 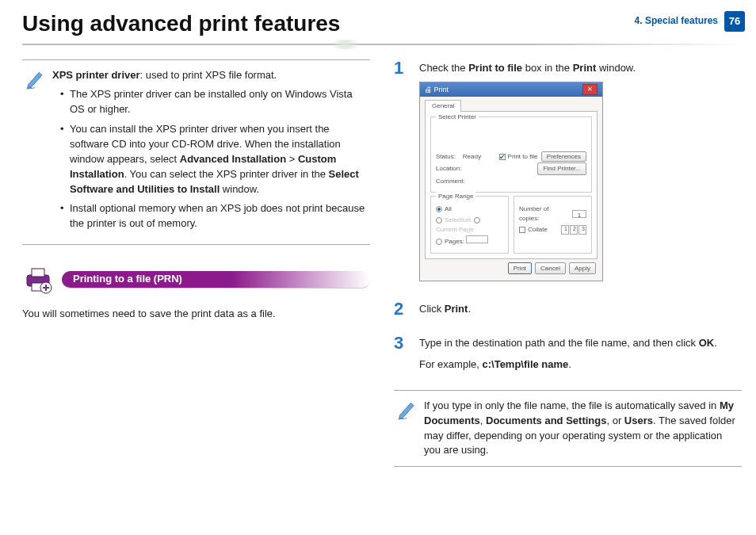 I want to click on dialog-tab-general: General, so click(x=443, y=106).